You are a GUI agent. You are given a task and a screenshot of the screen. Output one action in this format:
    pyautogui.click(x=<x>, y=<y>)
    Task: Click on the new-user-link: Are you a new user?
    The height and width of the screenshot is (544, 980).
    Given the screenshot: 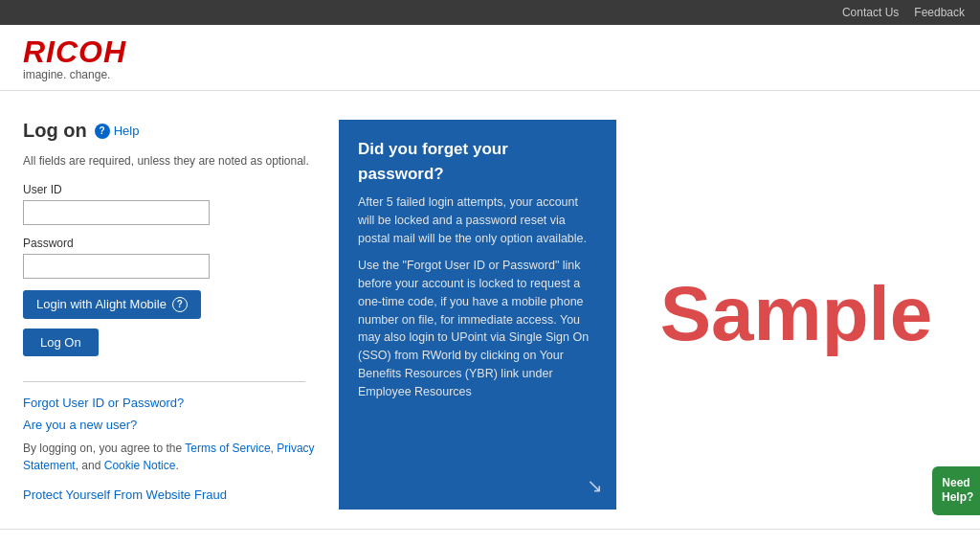 What is the action you would take?
    pyautogui.click(x=171, y=425)
    